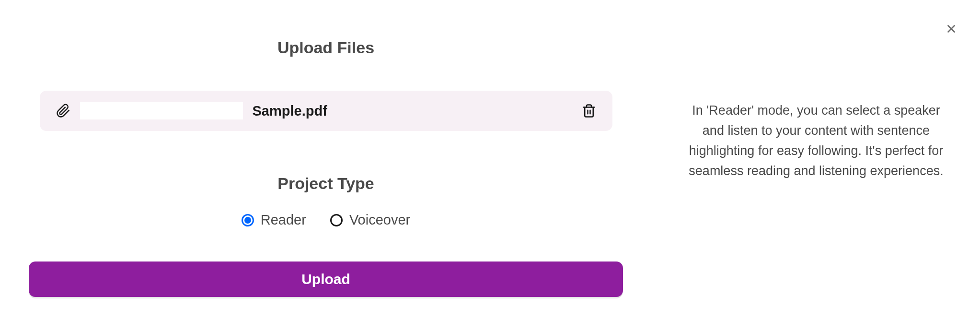 Image resolution: width=980 pixels, height=321 pixels. What do you see at coordinates (816, 141) in the screenshot?
I see `info-description: In 'Reader' mode, you can select a speak…` at bounding box center [816, 141].